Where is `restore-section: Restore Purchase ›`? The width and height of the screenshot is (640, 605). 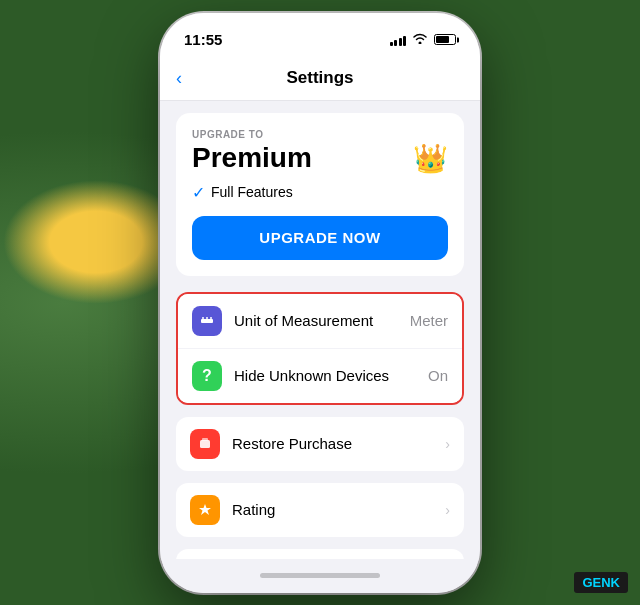
restore-section: Restore Purchase › is located at coordinates (320, 444).